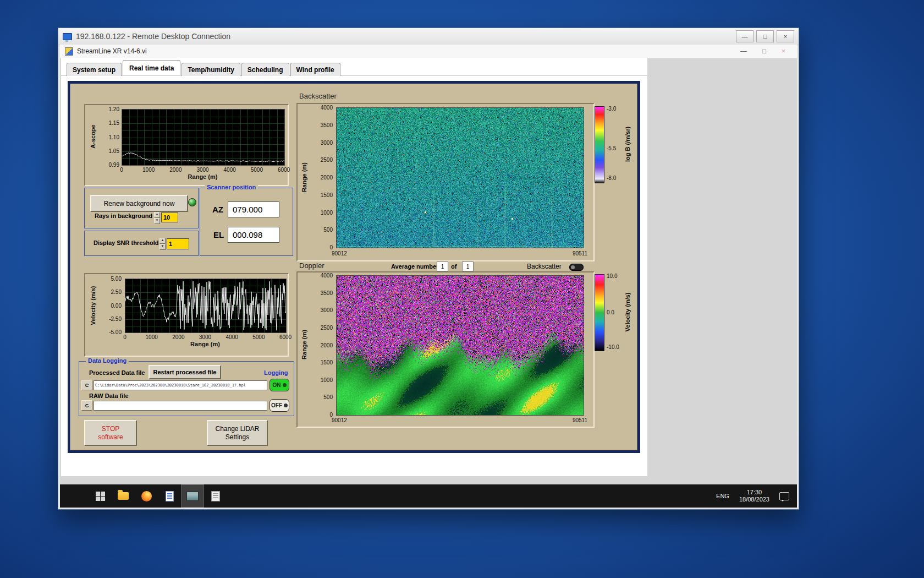 The height and width of the screenshot is (578, 924). I want to click on taskbar-clock: 17:30 18/08/2023, so click(755, 496).